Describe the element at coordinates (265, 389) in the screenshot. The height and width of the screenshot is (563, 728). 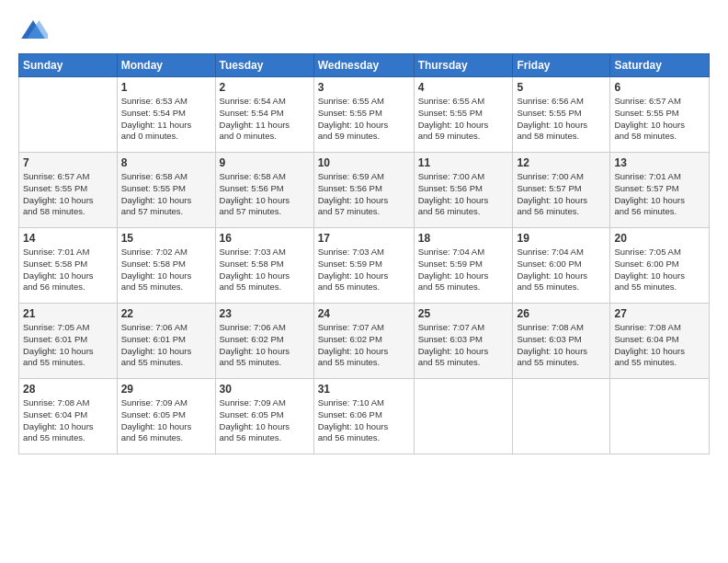
I see `day-number: 30` at that location.